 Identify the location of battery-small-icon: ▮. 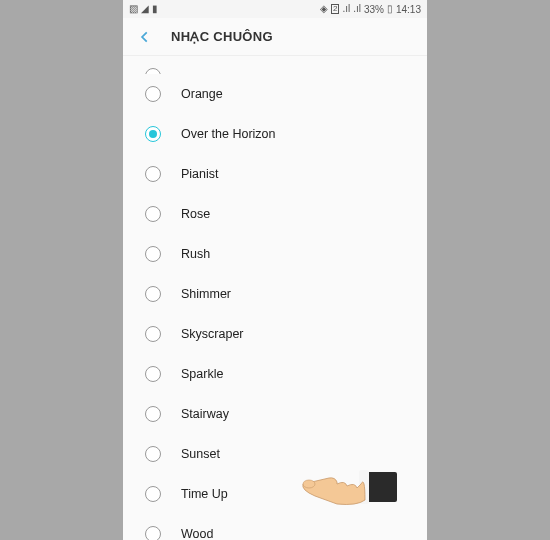
(155, 9).